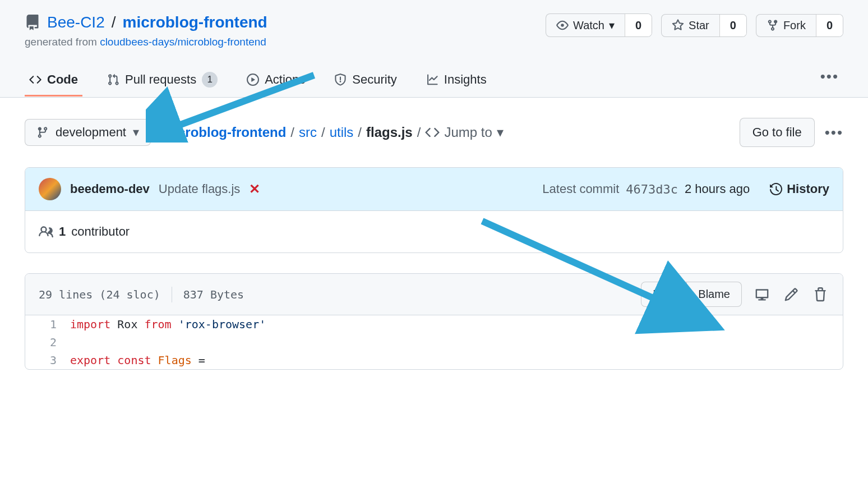 This screenshot has height=496, width=868. What do you see at coordinates (76, 22) in the screenshot?
I see `repo-owner-link: Bee-CI2` at bounding box center [76, 22].